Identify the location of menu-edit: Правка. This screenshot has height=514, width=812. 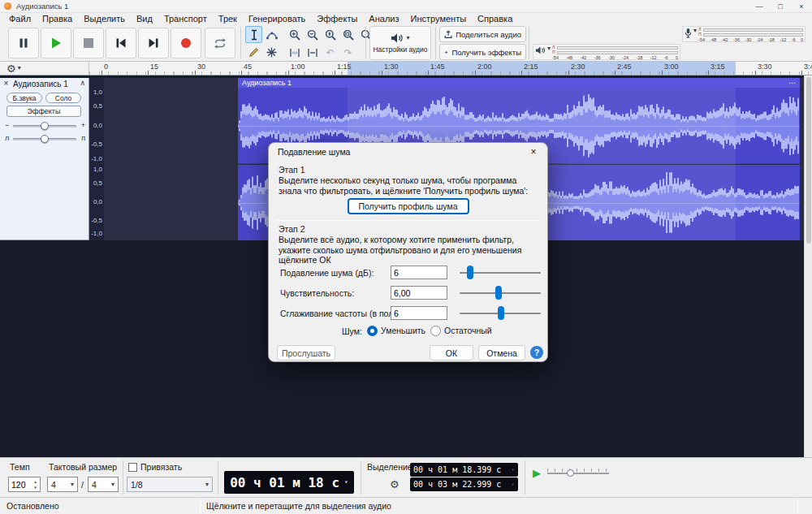
(57, 19).